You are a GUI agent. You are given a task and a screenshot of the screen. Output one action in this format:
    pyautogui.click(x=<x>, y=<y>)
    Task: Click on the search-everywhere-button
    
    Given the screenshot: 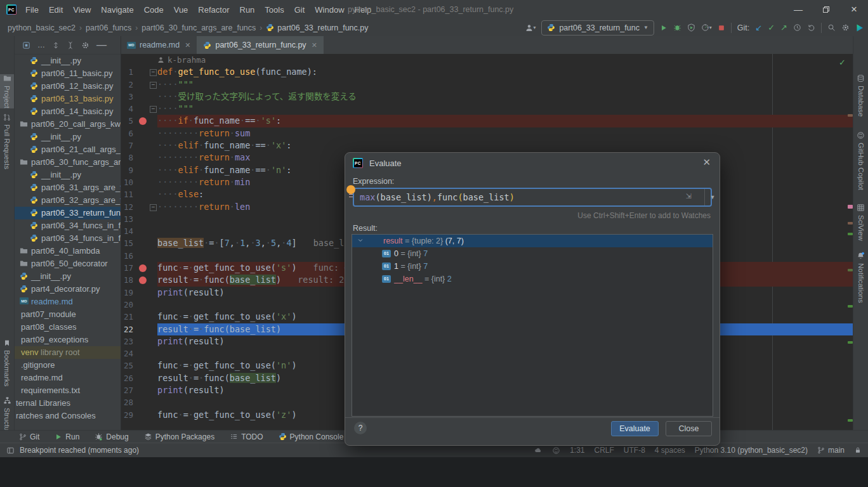 What is the action you would take?
    pyautogui.click(x=831, y=28)
    